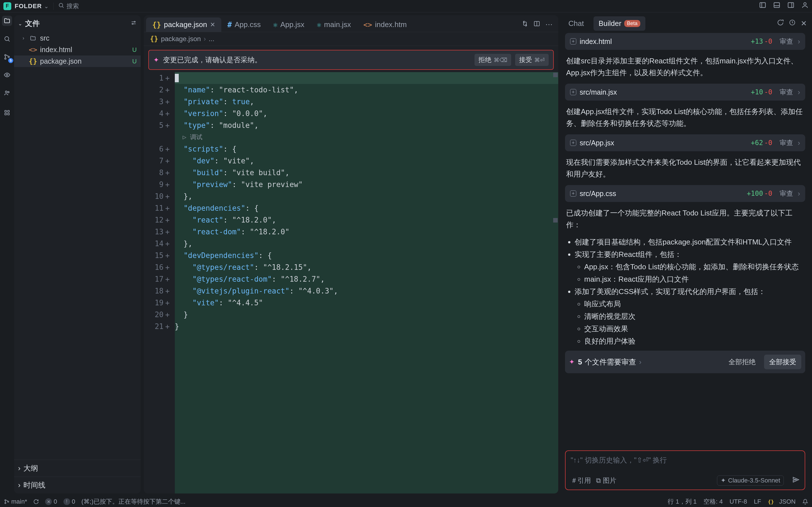  I want to click on explorer-icon, so click(7, 21).